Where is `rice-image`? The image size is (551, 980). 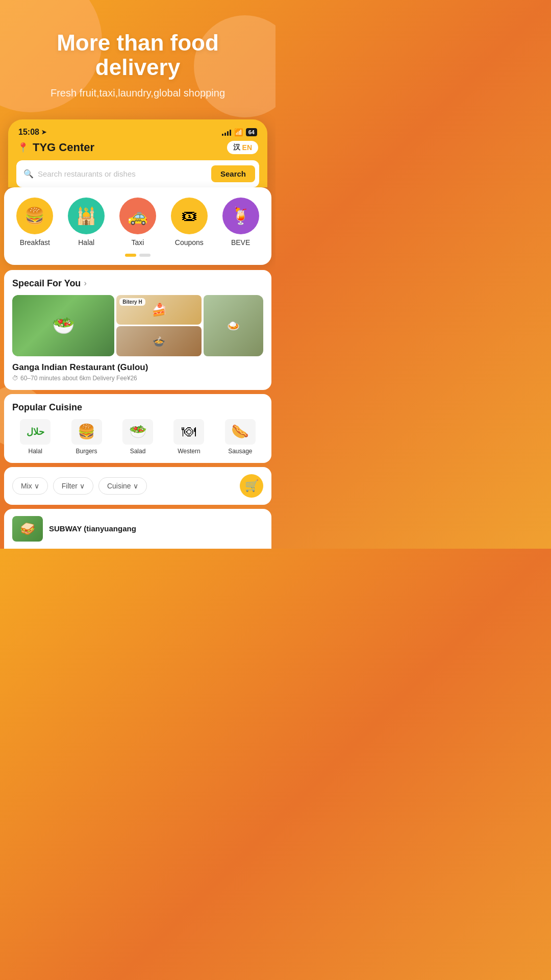 rice-image is located at coordinates (234, 326).